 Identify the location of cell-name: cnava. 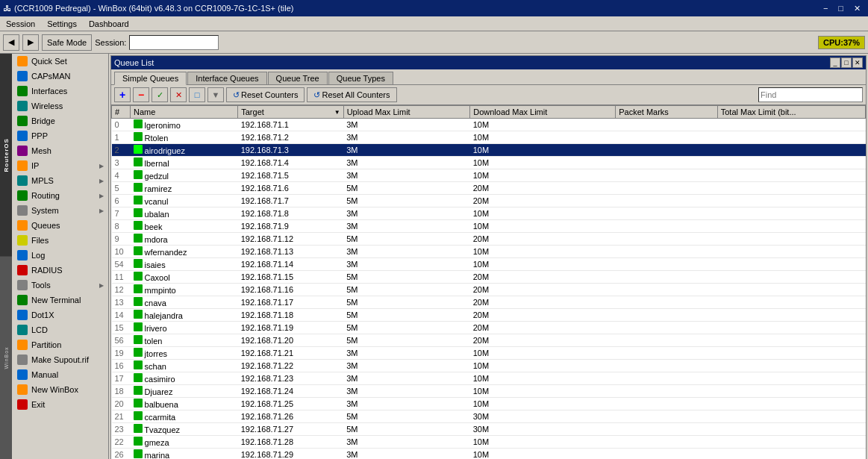
(184, 303).